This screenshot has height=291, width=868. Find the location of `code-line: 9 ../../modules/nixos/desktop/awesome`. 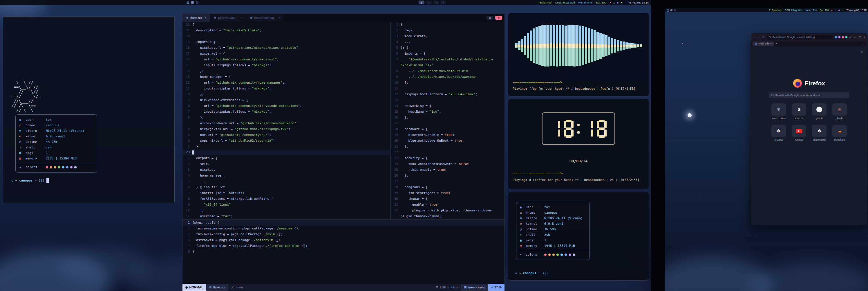

code-line: 9 ../../modules/nixos/desktop/awesome is located at coordinates (447, 77).